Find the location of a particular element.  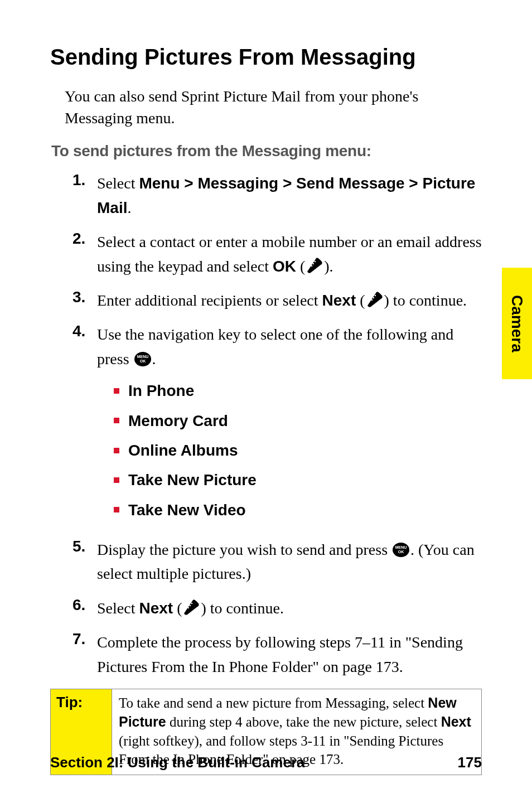

step-1: 1. Select Menu > Messaging > Send Messag… is located at coordinates (277, 195).